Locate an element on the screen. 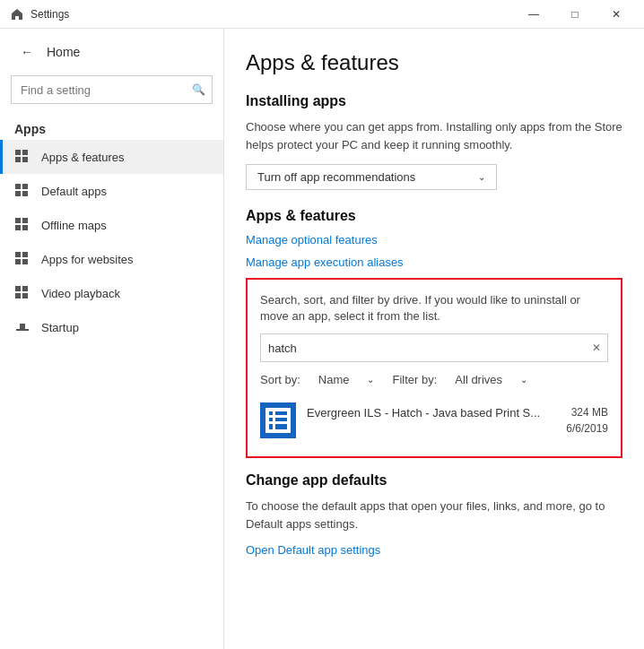  app-size: 324 MB is located at coordinates (590, 412).